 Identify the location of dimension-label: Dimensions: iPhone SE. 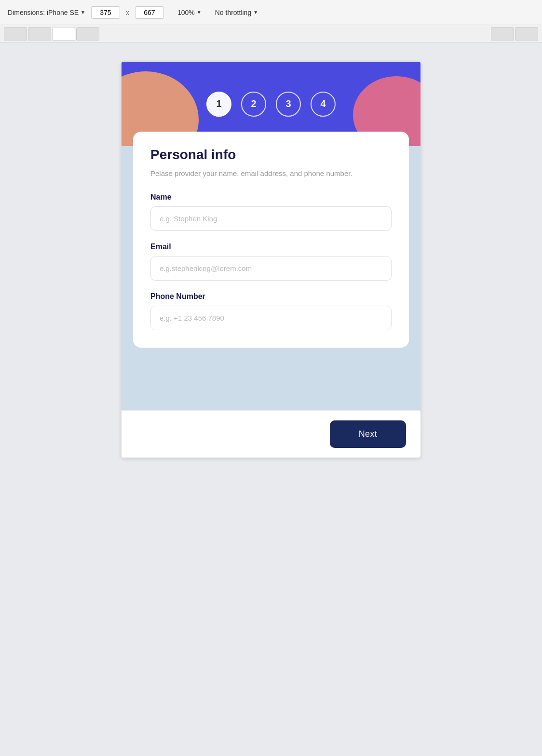
(43, 13).